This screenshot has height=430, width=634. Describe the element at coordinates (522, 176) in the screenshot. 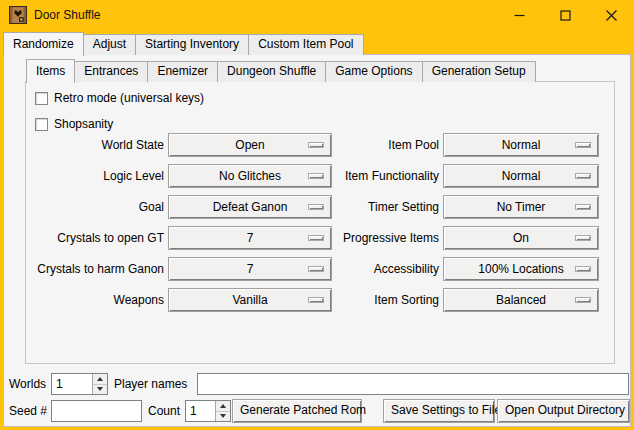

I see `item-functionality-value: Normal` at that location.